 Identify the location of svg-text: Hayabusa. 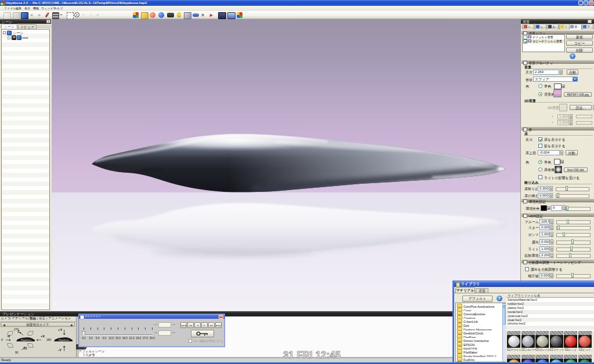
(64, 340).